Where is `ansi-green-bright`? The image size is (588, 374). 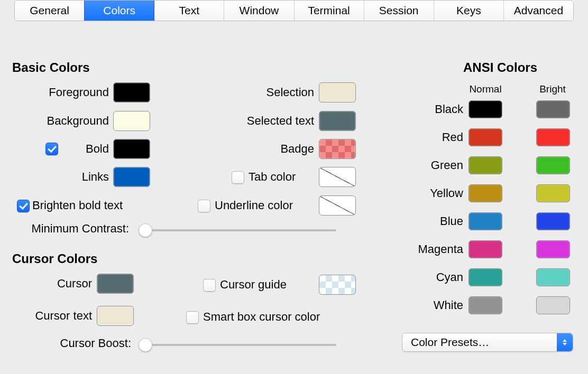
ansi-green-bright is located at coordinates (553, 165).